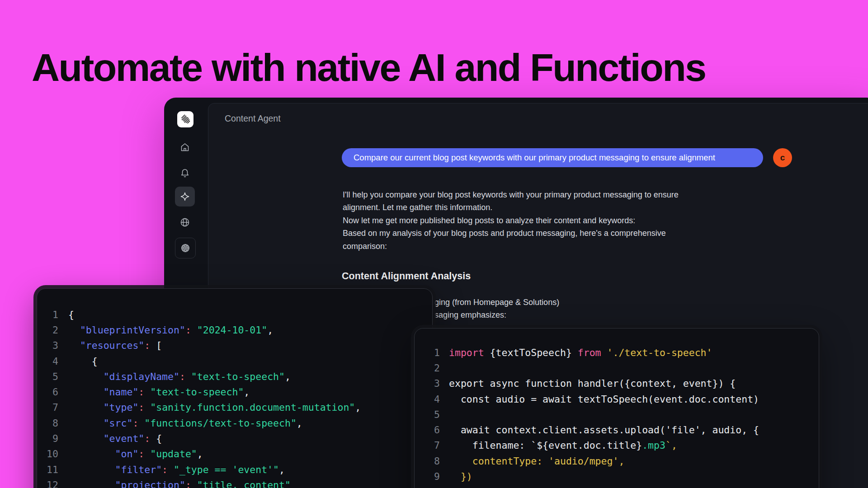 The image size is (868, 488). I want to click on film-reel-icon, so click(185, 248).